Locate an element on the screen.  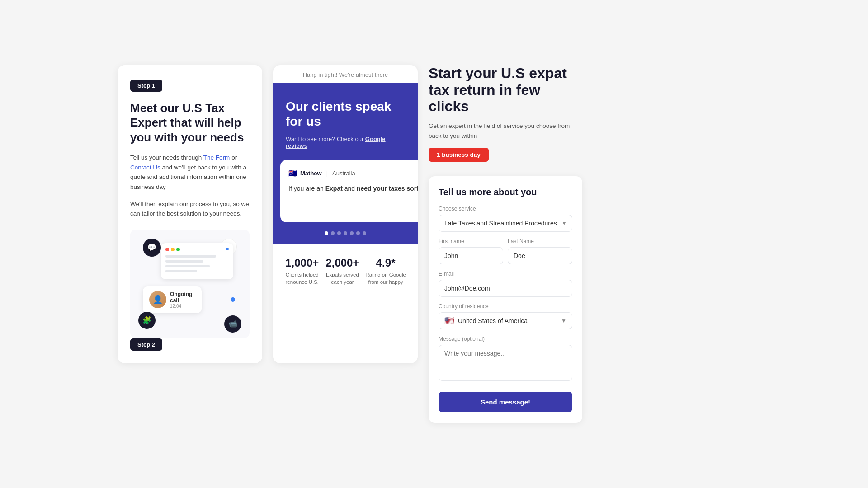
email-input is located at coordinates (505, 288).